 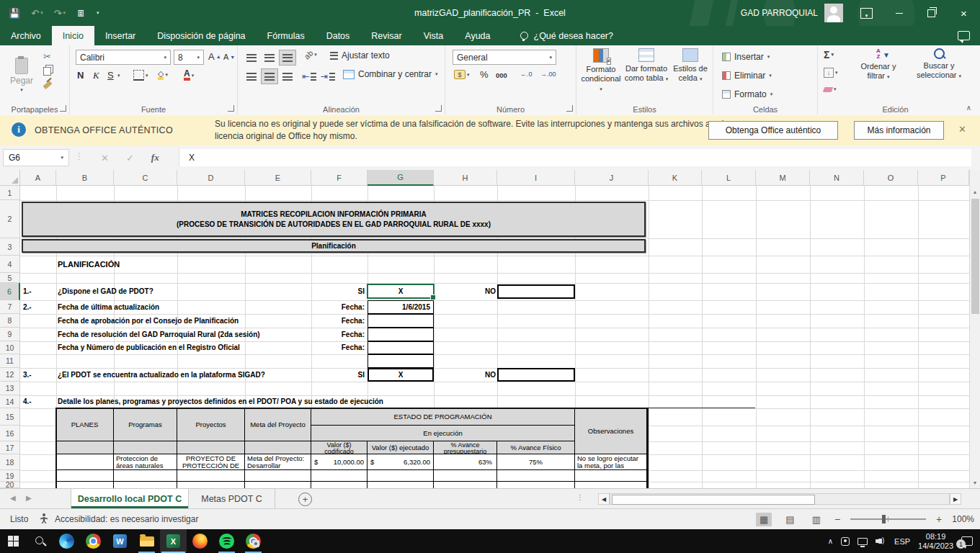 I want to click on cut-icon: ✂, so click(x=48, y=56).